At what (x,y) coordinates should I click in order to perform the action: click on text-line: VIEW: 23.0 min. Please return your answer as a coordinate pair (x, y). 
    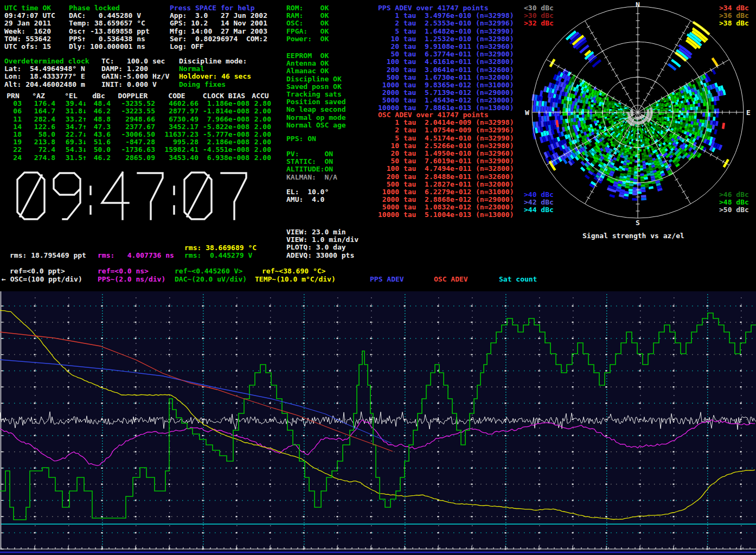
    Looking at the image, I should click on (322, 232).